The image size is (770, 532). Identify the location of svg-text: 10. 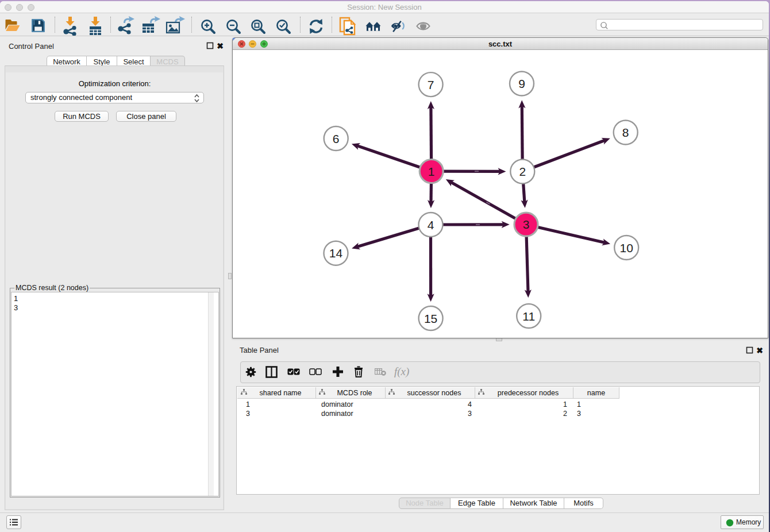
(626, 248).